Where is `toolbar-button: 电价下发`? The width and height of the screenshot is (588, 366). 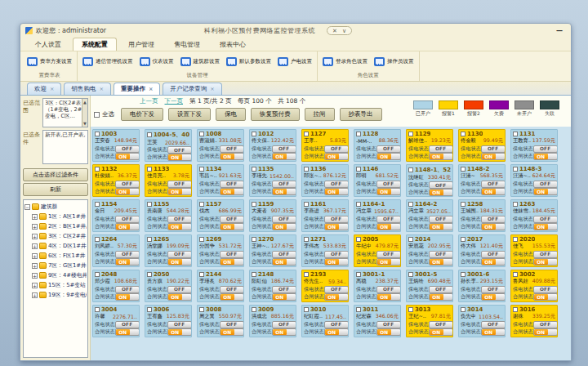 toolbar-button: 电价下发 is located at coordinates (142, 114).